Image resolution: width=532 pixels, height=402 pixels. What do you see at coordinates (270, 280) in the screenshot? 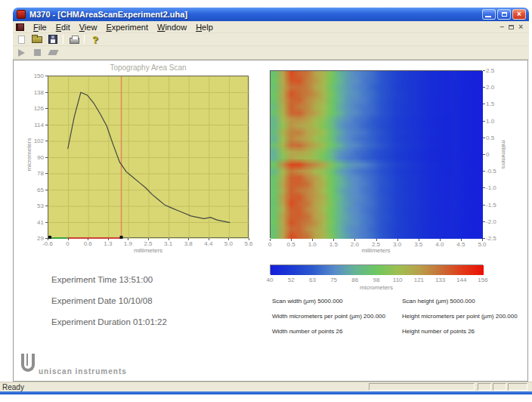
I see `colorbar-tick-label: 40` at bounding box center [270, 280].